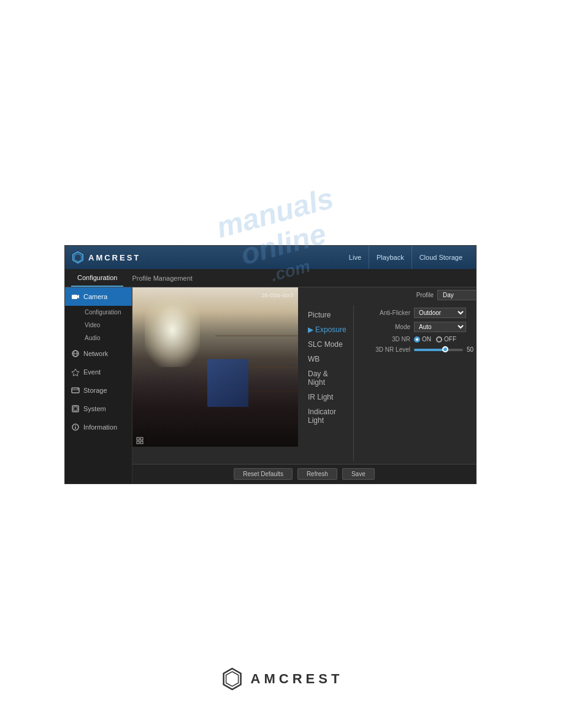 This screenshot has height=728, width=563. What do you see at coordinates (418, 339) in the screenshot?
I see `3d-nr-row: 3D NR ON OFF` at bounding box center [418, 339].